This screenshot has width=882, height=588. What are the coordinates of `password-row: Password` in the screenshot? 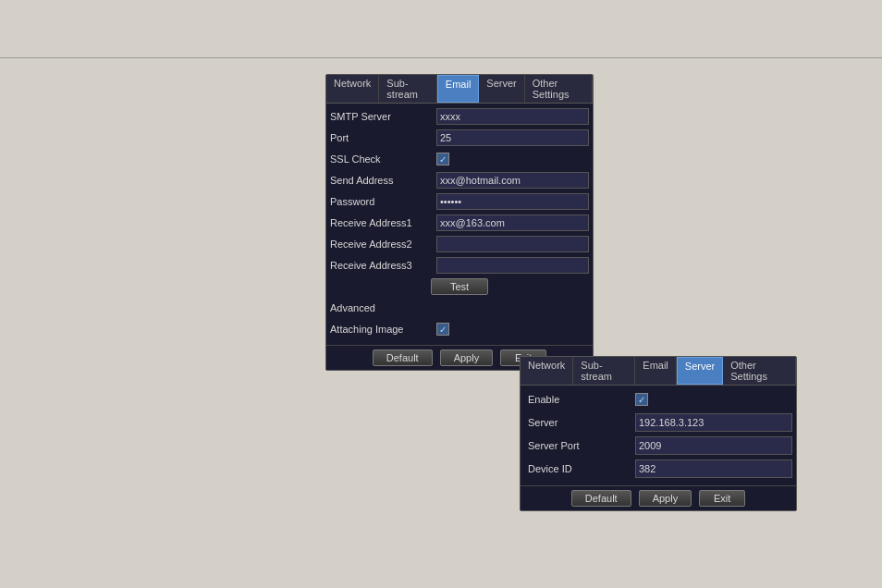 It's located at (459, 202).